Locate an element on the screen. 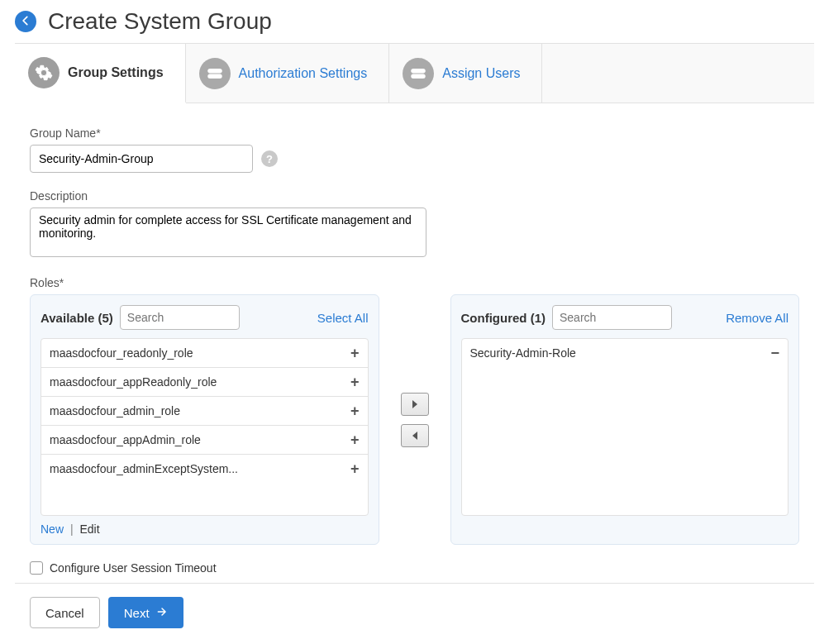  description-label: Description is located at coordinates (415, 196).